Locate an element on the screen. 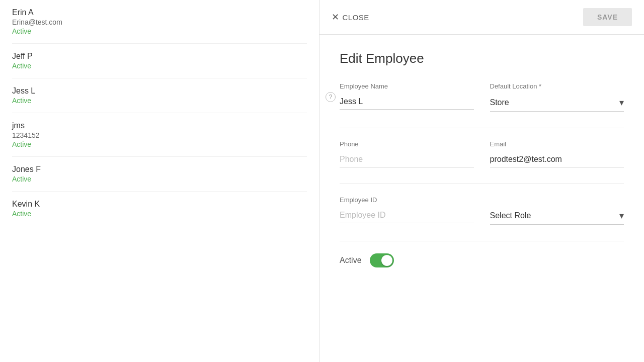 The width and height of the screenshot is (644, 362). active-toggle is located at coordinates (382, 260).